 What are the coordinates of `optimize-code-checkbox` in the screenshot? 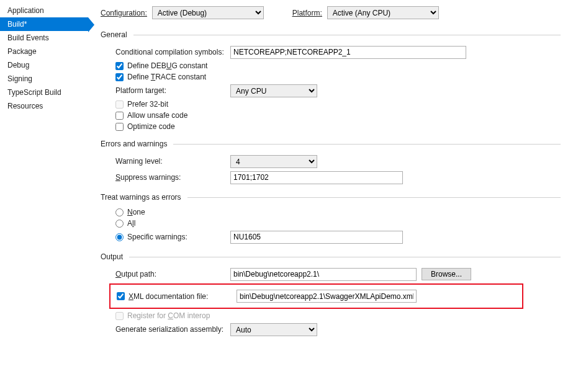 It's located at (119, 127).